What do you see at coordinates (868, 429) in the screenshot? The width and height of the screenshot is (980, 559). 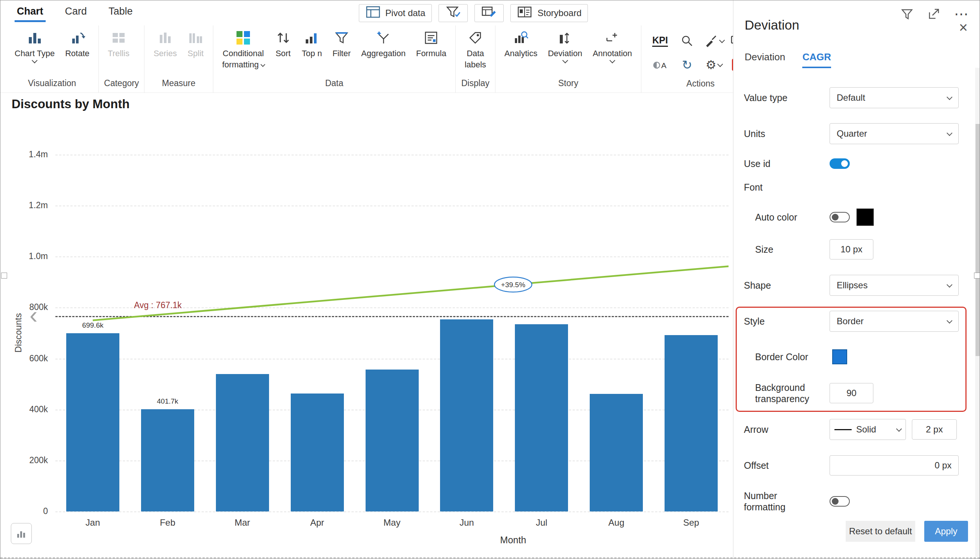 I see `arrow-style-dropdown: Solid` at bounding box center [868, 429].